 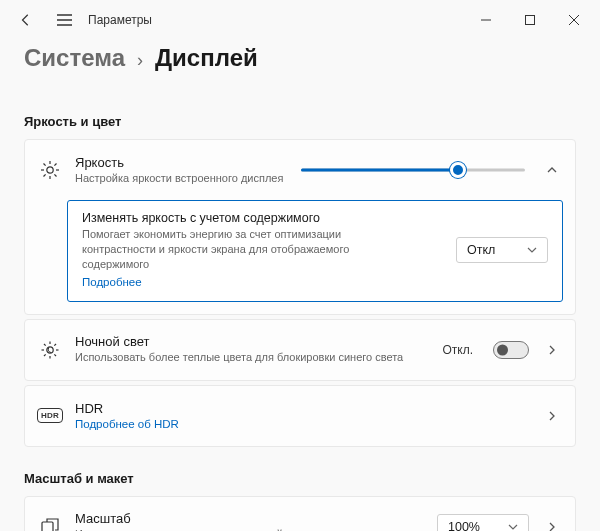 What do you see at coordinates (300, 478) in the screenshot?
I see `section-scale-layout: Масштаб и макет` at bounding box center [300, 478].